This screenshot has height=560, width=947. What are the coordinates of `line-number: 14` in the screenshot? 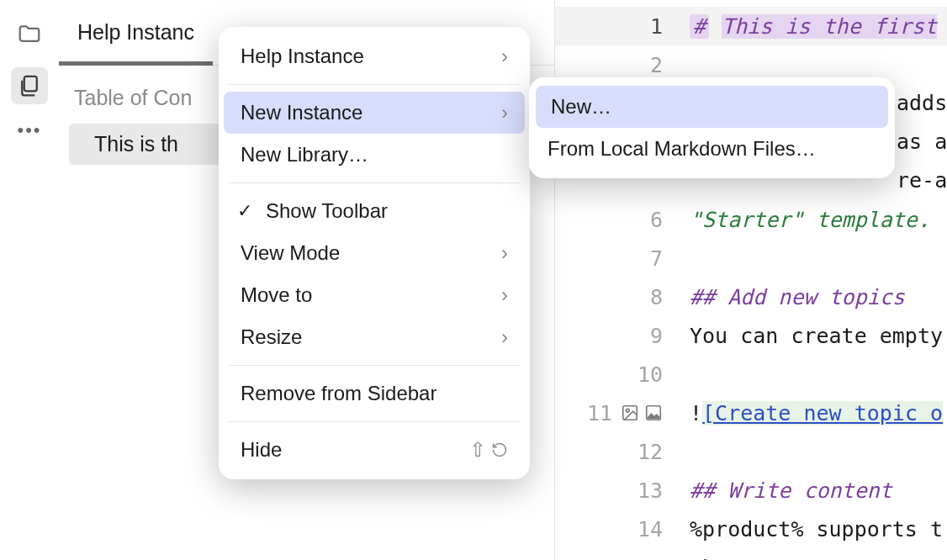 It's located at (617, 529).